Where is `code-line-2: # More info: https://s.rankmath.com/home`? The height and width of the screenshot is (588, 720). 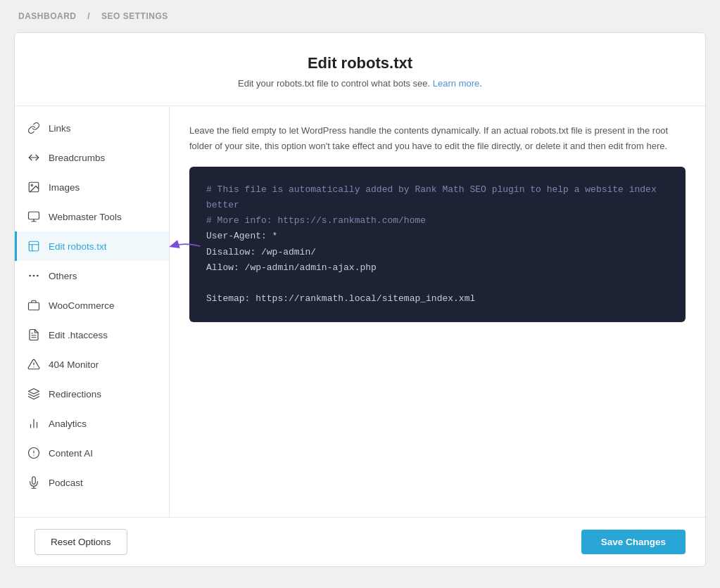
code-line-2: # More info: https://s.rankmath.com/home is located at coordinates (438, 221).